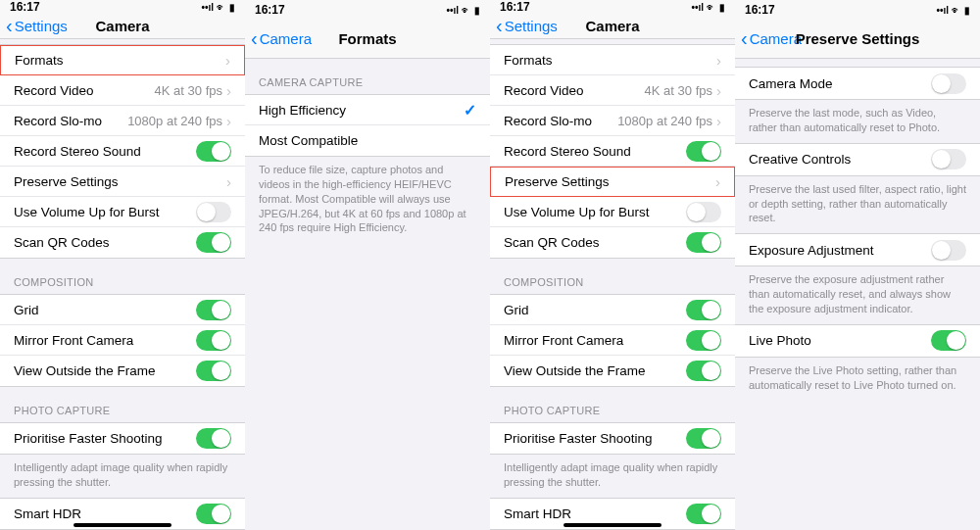  What do you see at coordinates (500, 25) in the screenshot?
I see `chevron-left-icon: ‹` at bounding box center [500, 25].